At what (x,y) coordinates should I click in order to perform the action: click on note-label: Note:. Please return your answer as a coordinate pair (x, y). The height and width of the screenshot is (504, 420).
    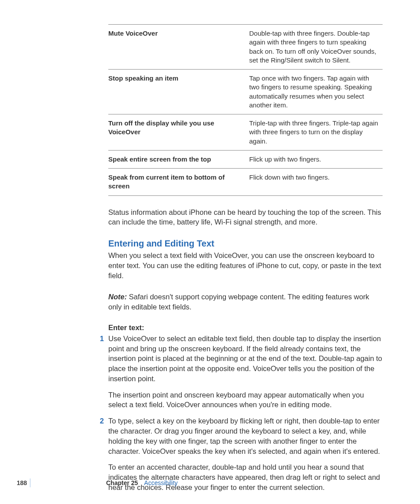
    Looking at the image, I should click on (118, 297).